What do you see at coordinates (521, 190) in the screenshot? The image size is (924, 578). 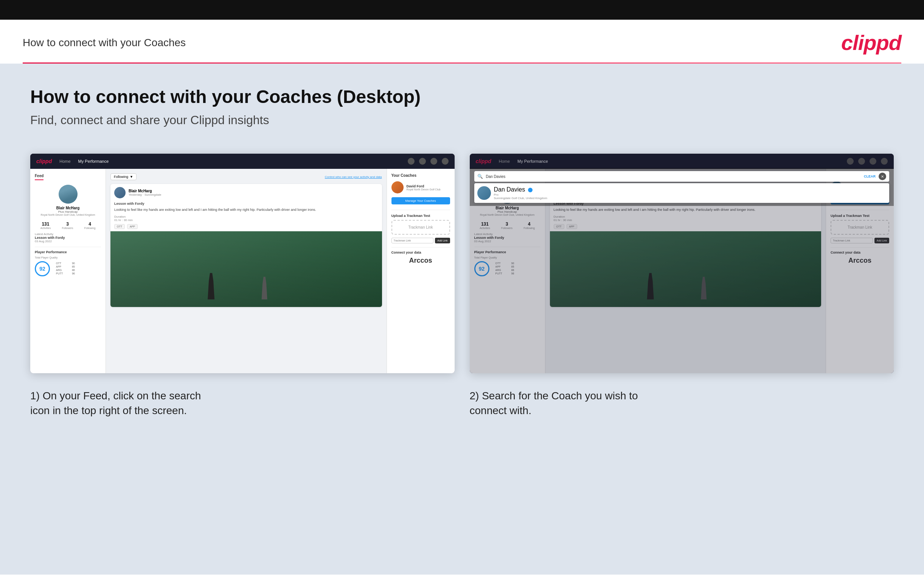 I see `result-name: Dan Davies` at bounding box center [521, 190].